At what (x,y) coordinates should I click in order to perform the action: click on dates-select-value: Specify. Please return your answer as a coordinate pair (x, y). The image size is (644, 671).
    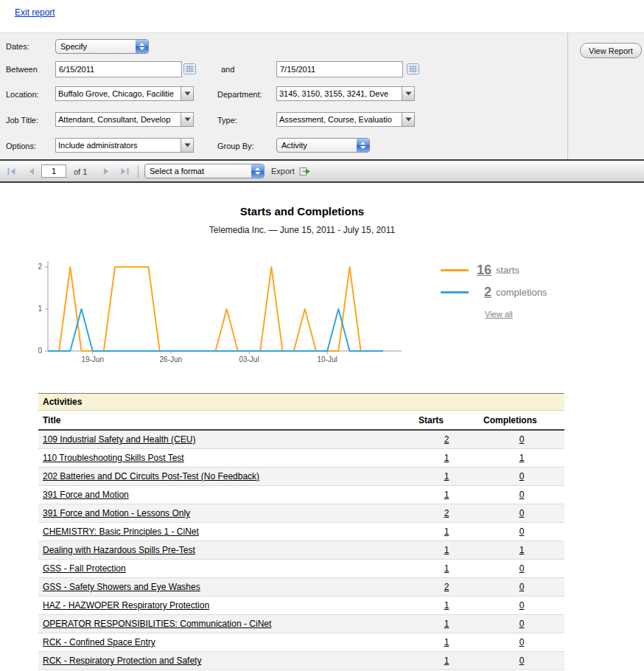
    Looking at the image, I should click on (96, 46).